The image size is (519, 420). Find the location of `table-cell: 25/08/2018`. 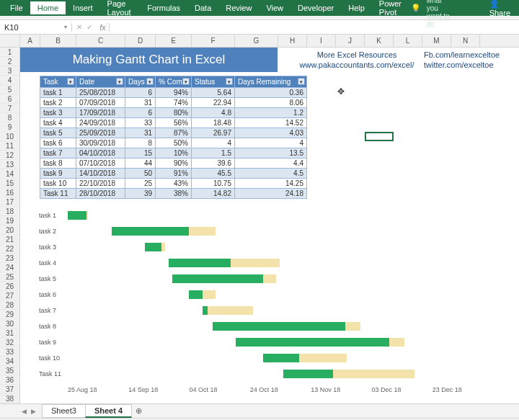

table-cell: 25/08/2018 is located at coordinates (101, 93).